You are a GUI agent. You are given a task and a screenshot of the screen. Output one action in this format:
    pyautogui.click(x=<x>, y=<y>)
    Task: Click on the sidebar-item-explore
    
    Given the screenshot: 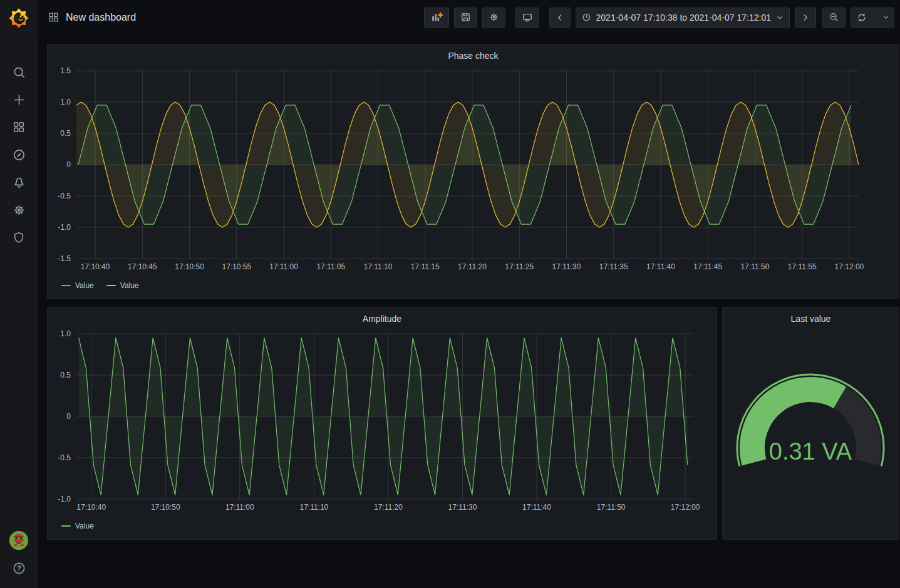 What is the action you would take?
    pyautogui.click(x=19, y=155)
    